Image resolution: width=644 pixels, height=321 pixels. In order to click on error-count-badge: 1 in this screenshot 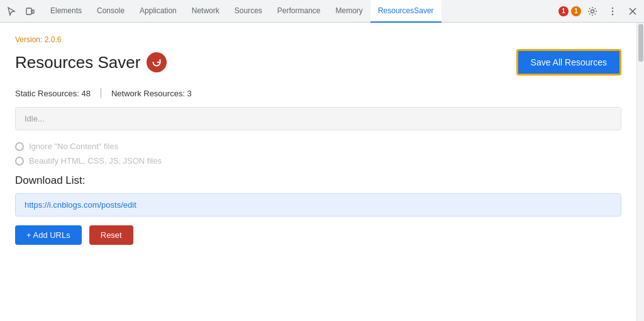, I will do `click(564, 11)`.